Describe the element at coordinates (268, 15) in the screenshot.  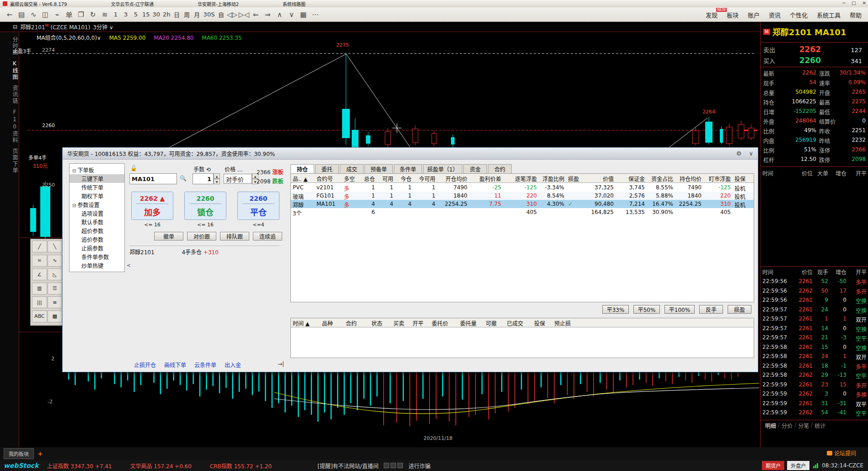
I see `pan-right-icon: ⇒` at that location.